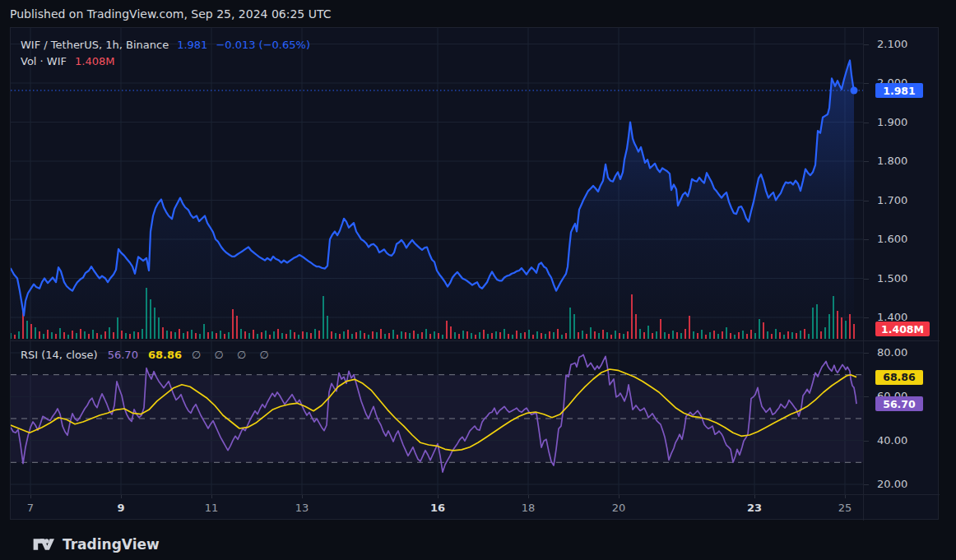  I want to click on brand-name: TradingView, so click(111, 544).